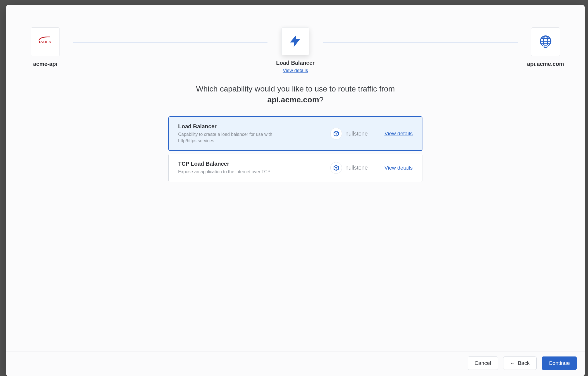  What do you see at coordinates (520, 363) in the screenshot?
I see `back-button: ← Back` at bounding box center [520, 363].